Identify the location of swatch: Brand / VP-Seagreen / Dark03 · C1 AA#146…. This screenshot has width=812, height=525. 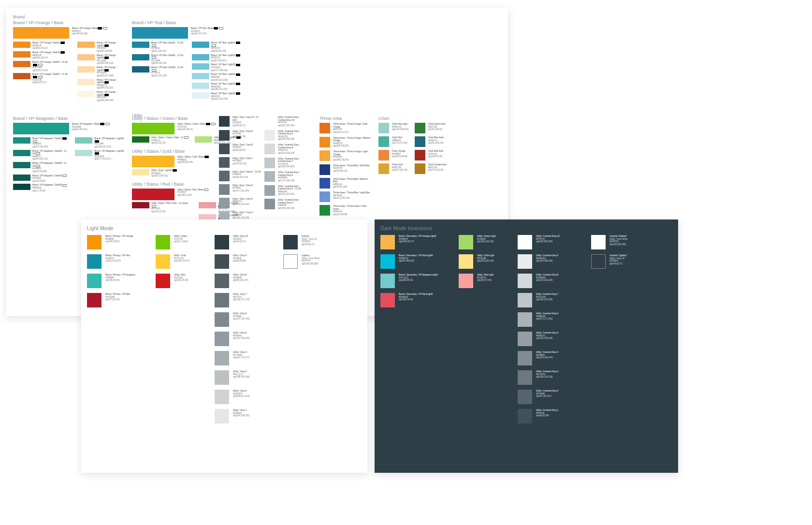
(41, 167).